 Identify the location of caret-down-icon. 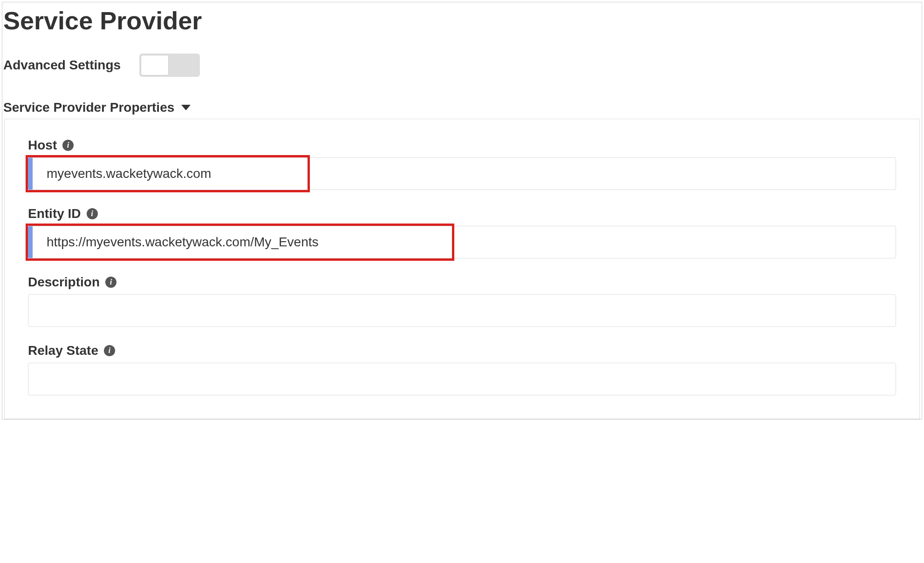
(186, 108).